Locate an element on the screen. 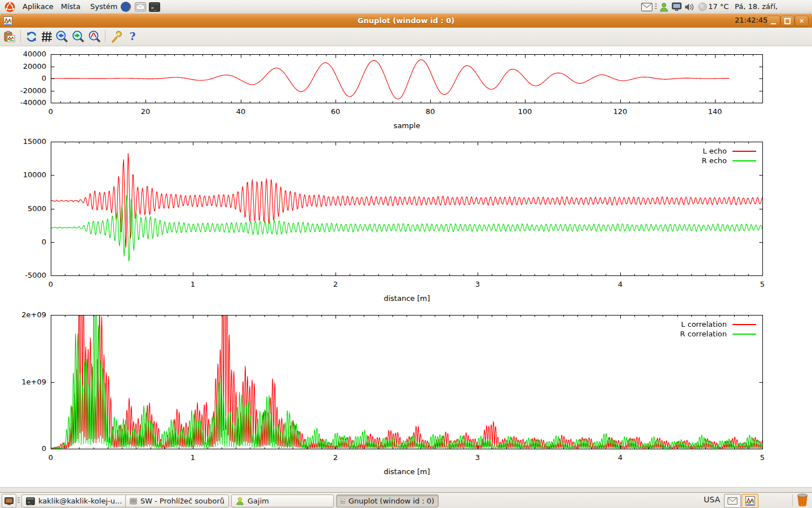  zoom-previous-button is located at coordinates (62, 36).